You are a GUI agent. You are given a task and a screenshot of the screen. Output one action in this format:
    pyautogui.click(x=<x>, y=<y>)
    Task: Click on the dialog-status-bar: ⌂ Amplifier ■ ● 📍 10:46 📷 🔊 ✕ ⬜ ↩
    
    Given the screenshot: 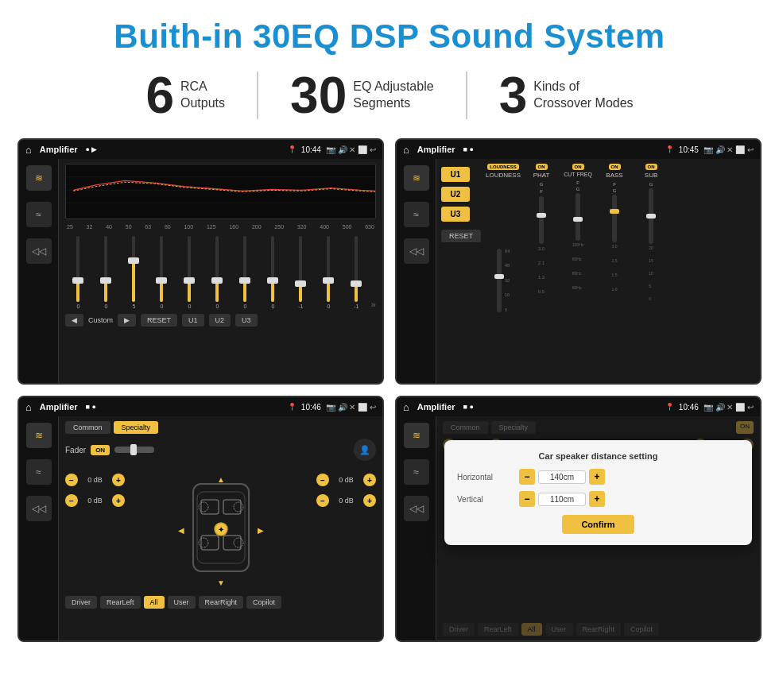 What is the action you would take?
    pyautogui.click(x=579, y=407)
    